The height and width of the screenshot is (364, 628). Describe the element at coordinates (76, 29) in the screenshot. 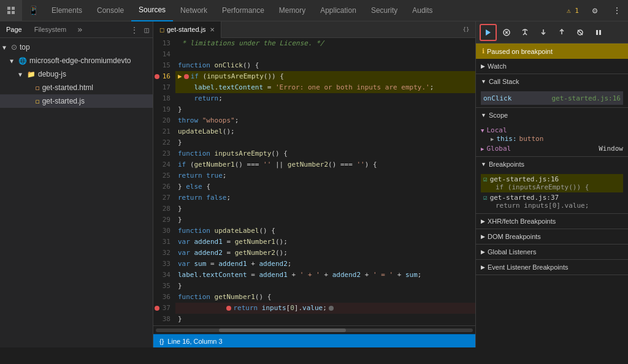

I see `sidebar-tab-bar: Page Filesystem » ⋮ ◫` at that location.